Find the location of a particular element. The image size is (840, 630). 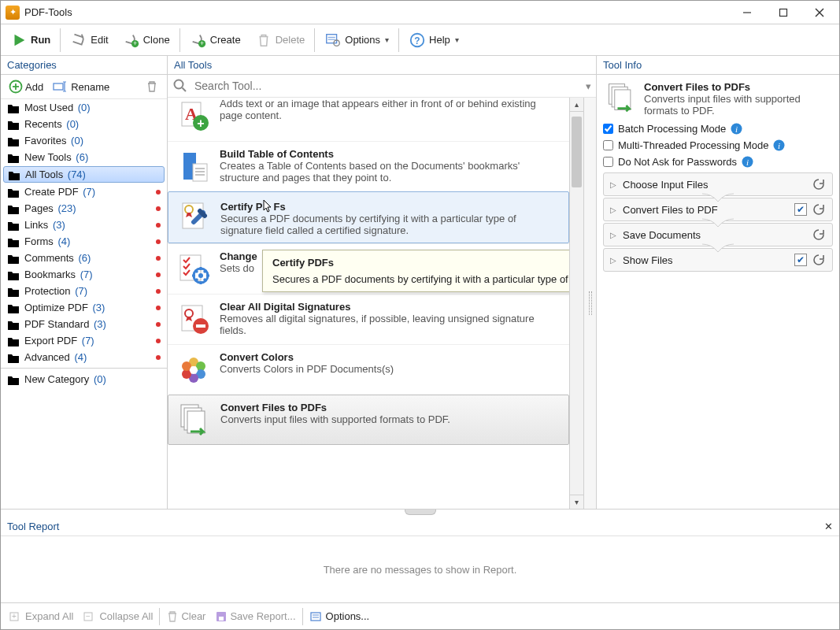

window-controls is located at coordinates (783, 13).